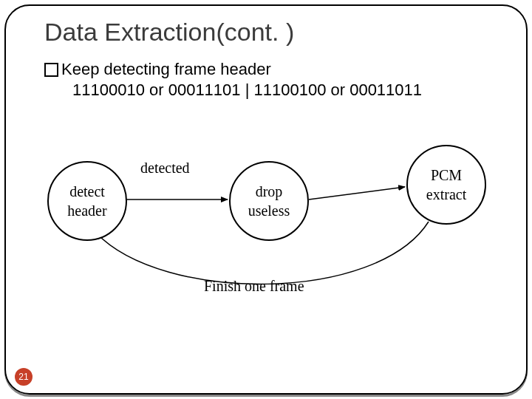 This screenshot has width=532, height=399. Describe the element at coordinates (52, 69) in the screenshot. I see `checkbox-icon` at that location.